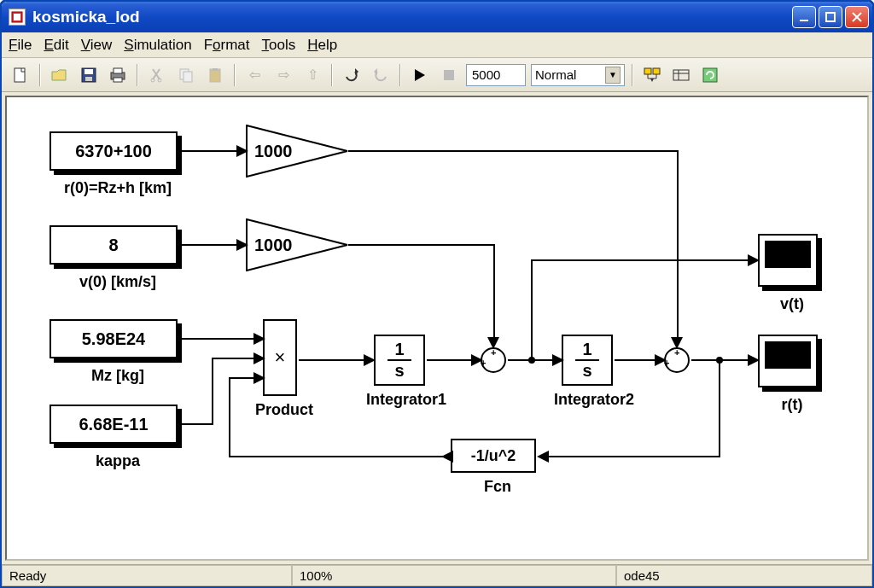  I want to click on integrator1-label: Integrator1, so click(406, 399).